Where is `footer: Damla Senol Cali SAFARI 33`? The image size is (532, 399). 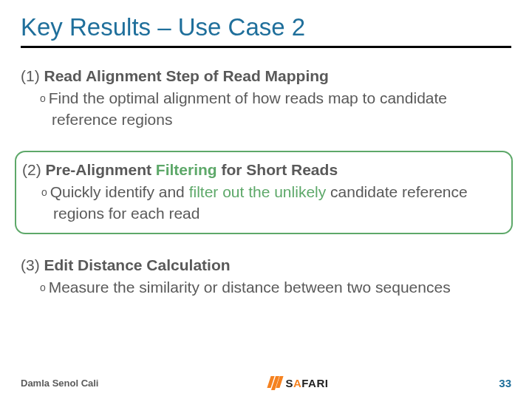 footer: Damla Senol Cali SAFARI 33 is located at coordinates (266, 383).